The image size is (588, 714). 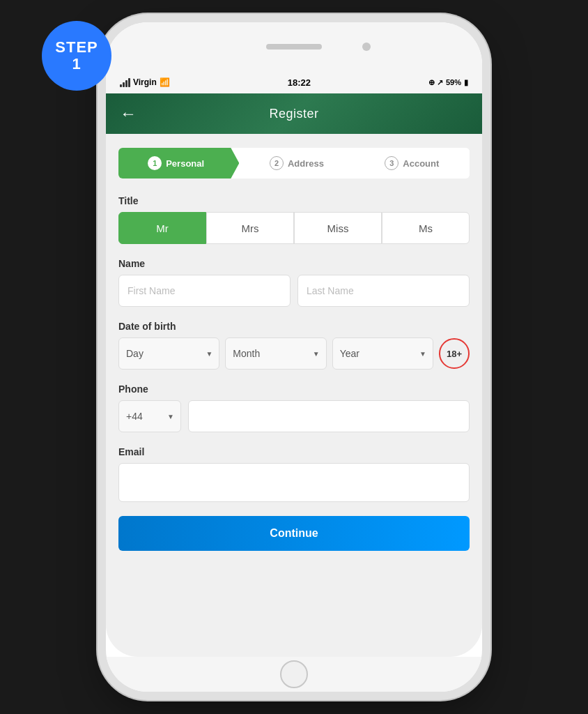 What do you see at coordinates (383, 354) in the screenshot?
I see `year-select-wrapper: Year ▼` at bounding box center [383, 354].